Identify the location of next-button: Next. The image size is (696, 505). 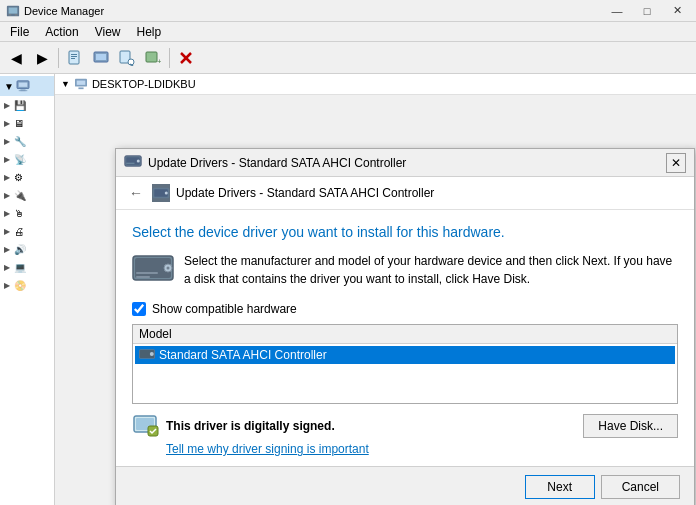
(560, 487).